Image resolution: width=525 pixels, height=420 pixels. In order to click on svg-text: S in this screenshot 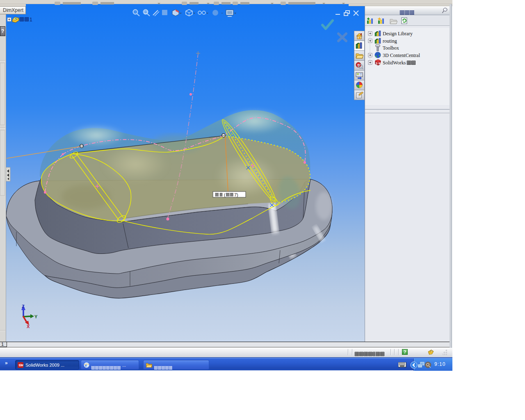, I will do `click(377, 63)`.